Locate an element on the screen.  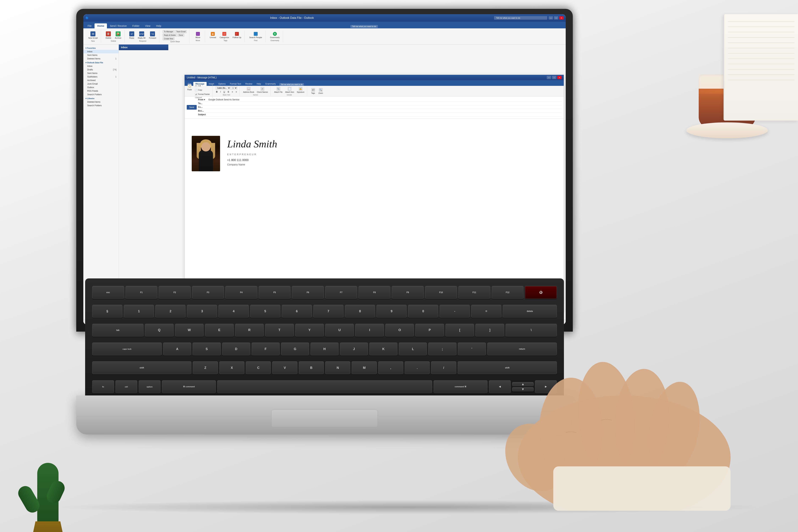
key-delete: delete is located at coordinates (530, 311).